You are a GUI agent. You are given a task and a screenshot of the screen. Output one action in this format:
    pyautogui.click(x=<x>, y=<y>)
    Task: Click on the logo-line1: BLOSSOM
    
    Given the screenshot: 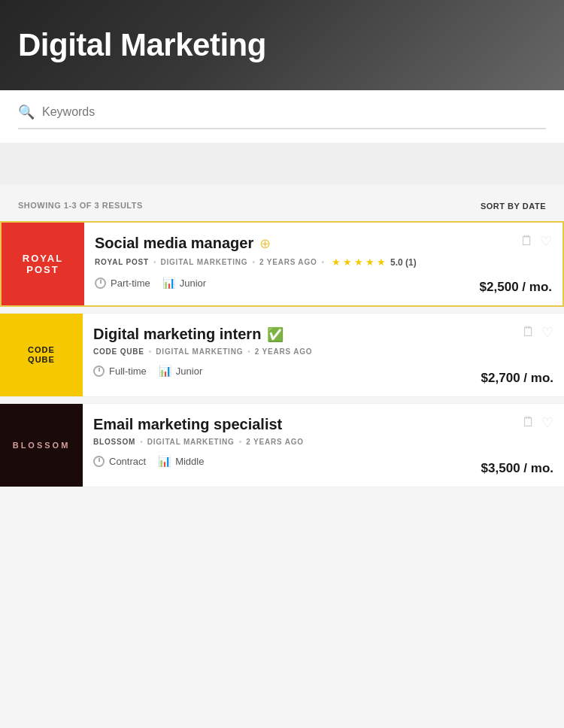 What is the action you would take?
    pyautogui.click(x=42, y=445)
    